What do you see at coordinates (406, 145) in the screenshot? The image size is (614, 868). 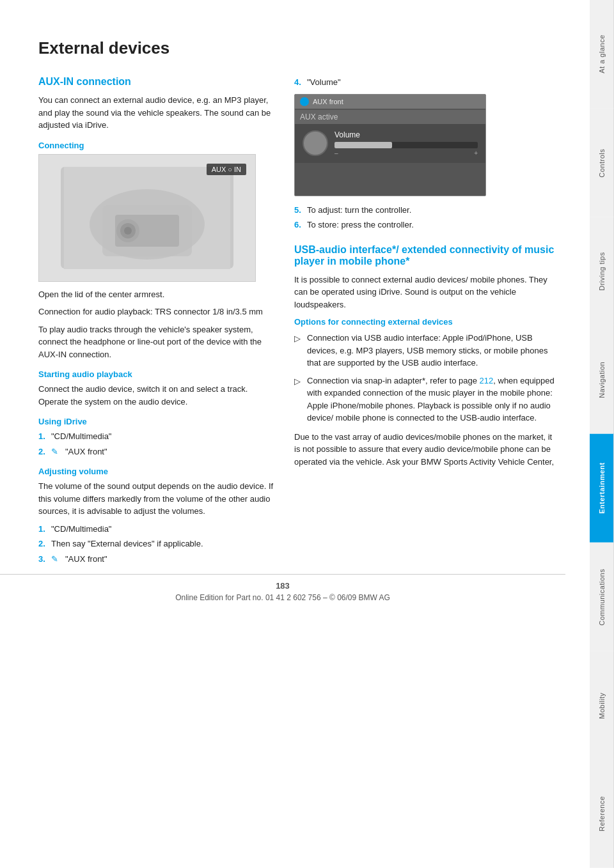 I see `vol-bar` at bounding box center [406, 145].